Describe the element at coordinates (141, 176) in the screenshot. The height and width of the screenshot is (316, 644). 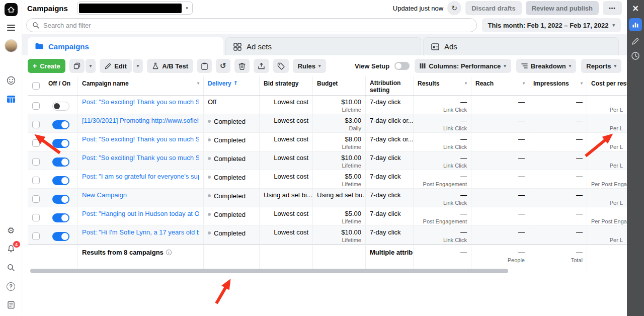
I see `campaign-name-link: Post: "I am so grateful for everyone's s…` at that location.